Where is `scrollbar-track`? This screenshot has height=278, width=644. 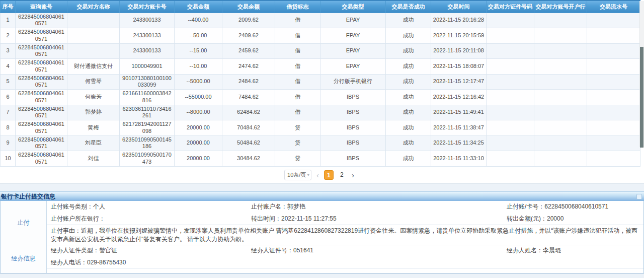 scrollbar-track is located at coordinates (642, 74).